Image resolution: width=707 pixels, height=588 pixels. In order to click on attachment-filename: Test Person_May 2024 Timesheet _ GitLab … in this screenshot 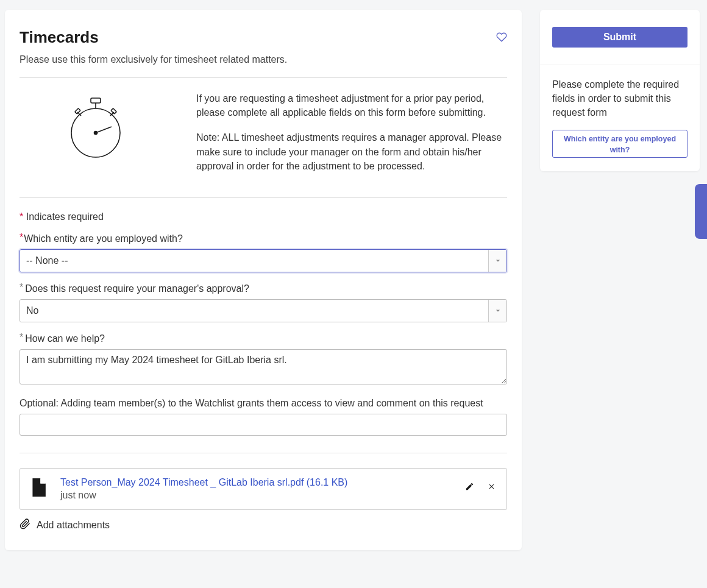, I will do `click(268, 483)`.